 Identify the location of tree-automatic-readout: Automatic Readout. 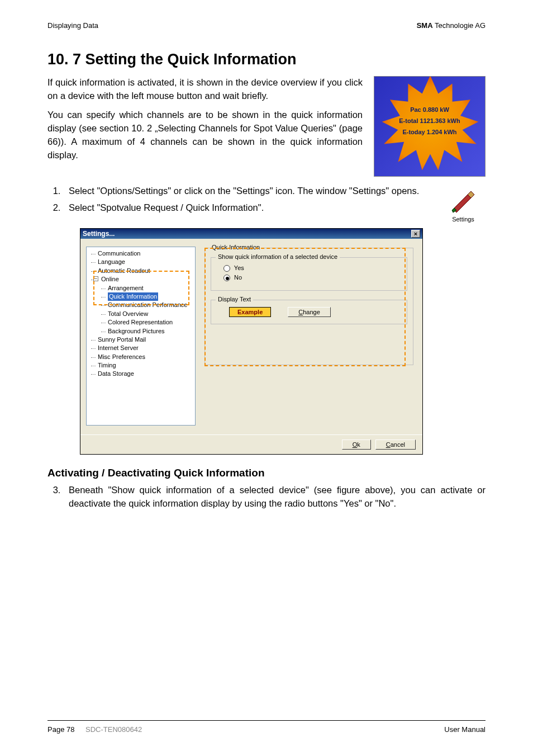
(141, 271).